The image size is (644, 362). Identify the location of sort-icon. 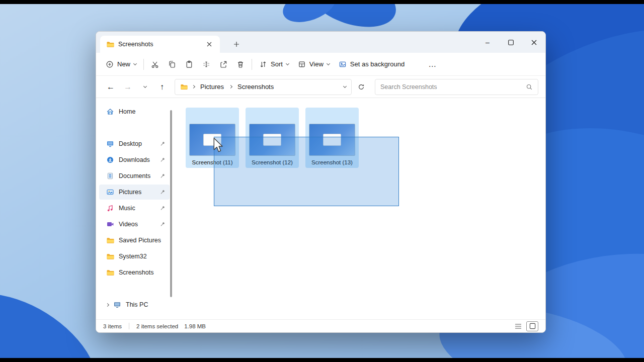
(263, 64).